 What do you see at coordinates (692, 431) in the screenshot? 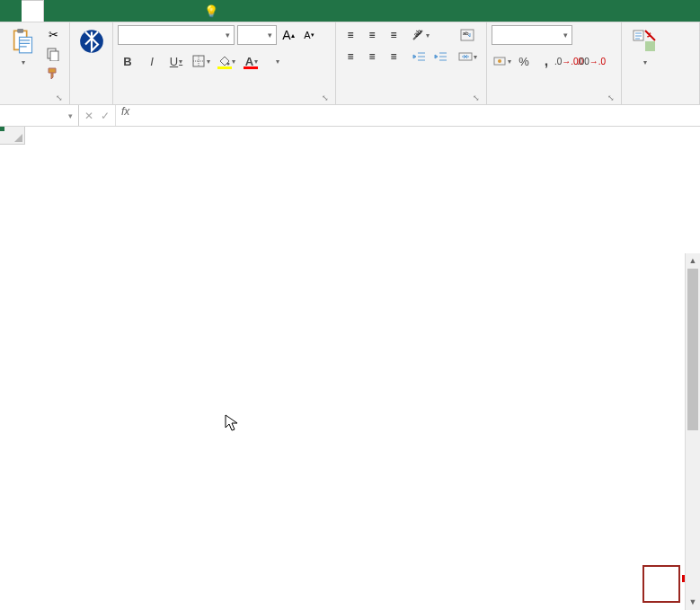
I see `vertical-scrollbar: ▲ ▼` at bounding box center [692, 431].